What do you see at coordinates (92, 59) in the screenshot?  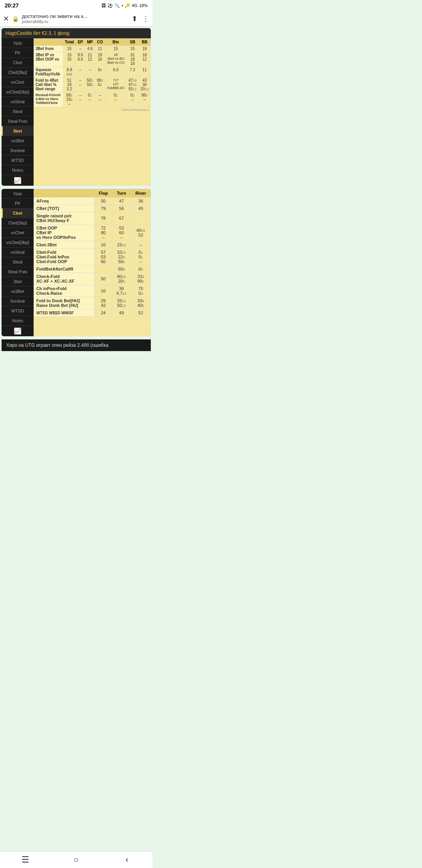 I see `table-row: 3Bet IP vs3Bet OOP vs 1515 8.66.6 1112 1…` at bounding box center [92, 59].